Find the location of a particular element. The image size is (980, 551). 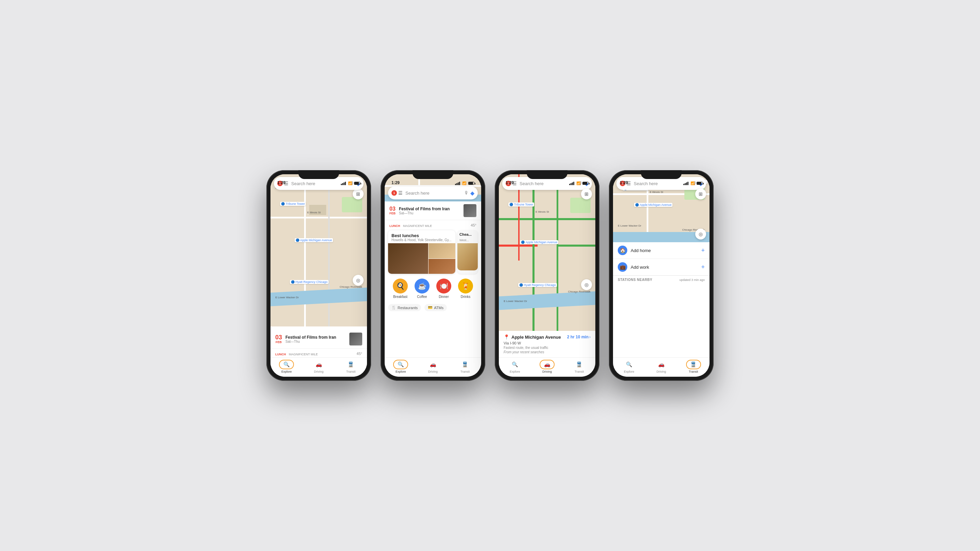

nav-explore-label-2: Explore is located at coordinates (401, 372).